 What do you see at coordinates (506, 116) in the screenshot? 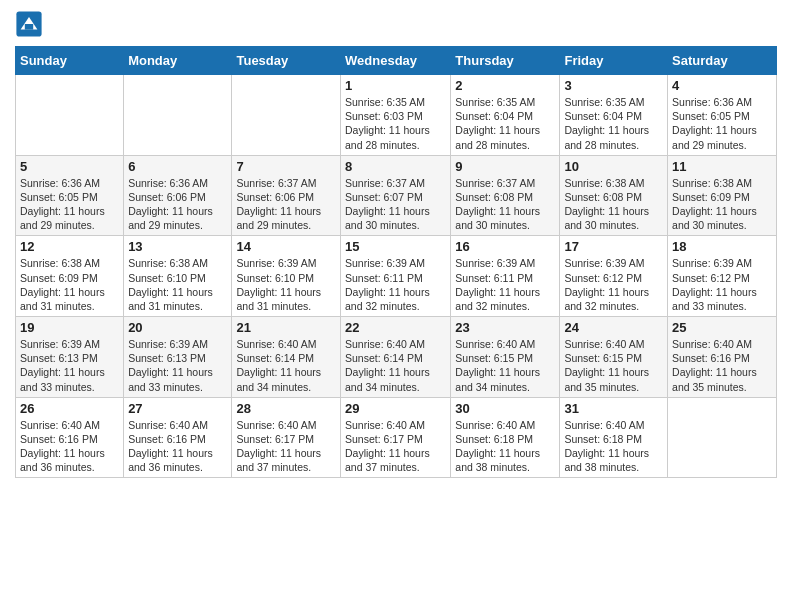
I see `calendar-cell: 2Sunrise: 6:35 AMSunset: 6:04 PMDaylight…` at bounding box center [506, 116].